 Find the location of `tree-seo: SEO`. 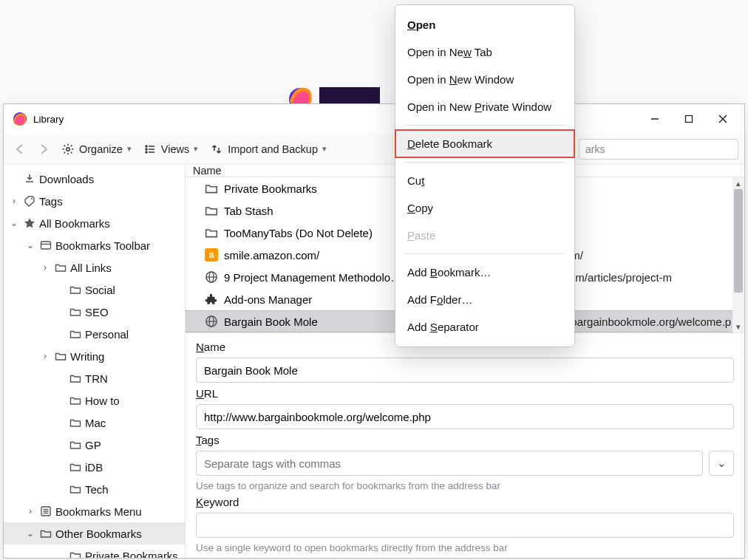

tree-seo: SEO is located at coordinates (95, 312).